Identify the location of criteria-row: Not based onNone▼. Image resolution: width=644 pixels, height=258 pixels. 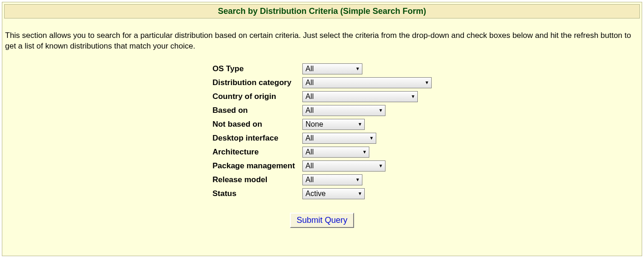
(322, 124).